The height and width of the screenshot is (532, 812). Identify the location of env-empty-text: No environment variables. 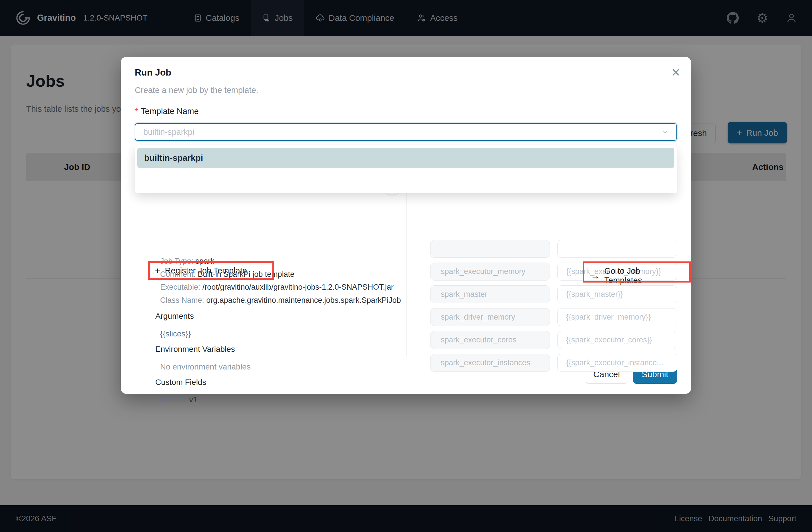
(205, 367).